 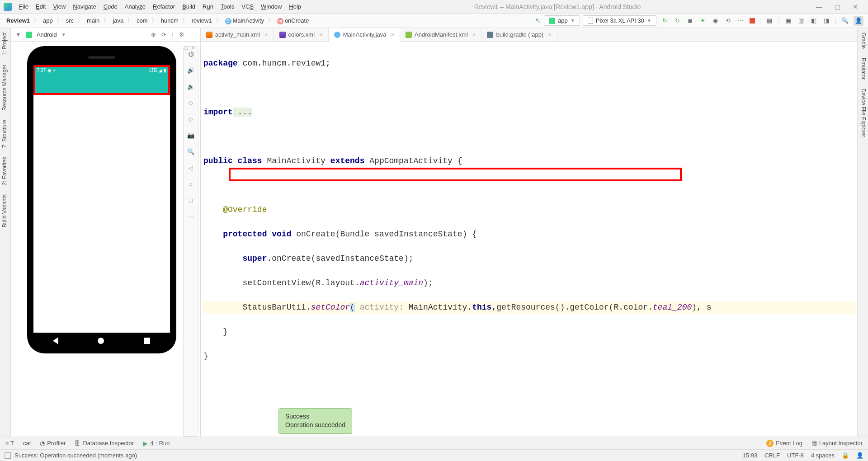 I want to click on avd-icon: ▣, so click(x=788, y=21).